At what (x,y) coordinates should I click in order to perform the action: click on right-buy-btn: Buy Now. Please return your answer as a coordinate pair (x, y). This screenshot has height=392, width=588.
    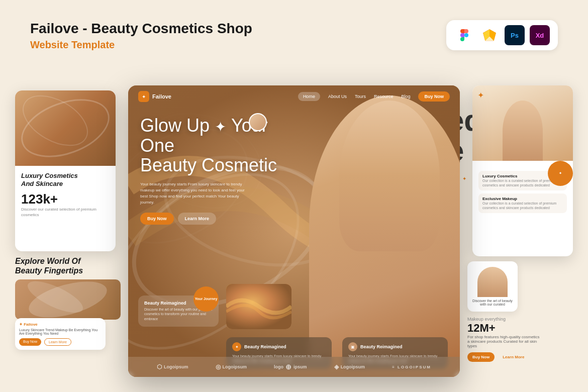
    Looking at the image, I should click on (481, 357).